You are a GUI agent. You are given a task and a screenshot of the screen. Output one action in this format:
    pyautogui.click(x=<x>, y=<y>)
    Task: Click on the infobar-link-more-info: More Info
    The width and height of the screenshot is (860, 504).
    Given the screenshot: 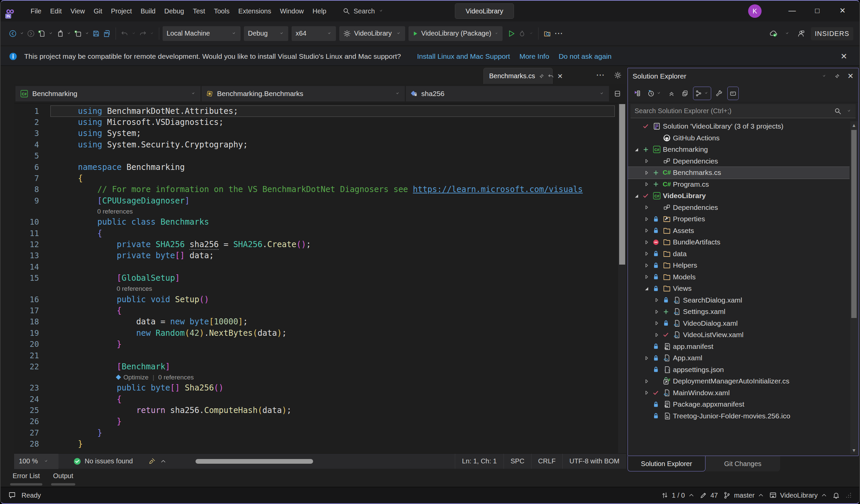 What is the action you would take?
    pyautogui.click(x=534, y=56)
    